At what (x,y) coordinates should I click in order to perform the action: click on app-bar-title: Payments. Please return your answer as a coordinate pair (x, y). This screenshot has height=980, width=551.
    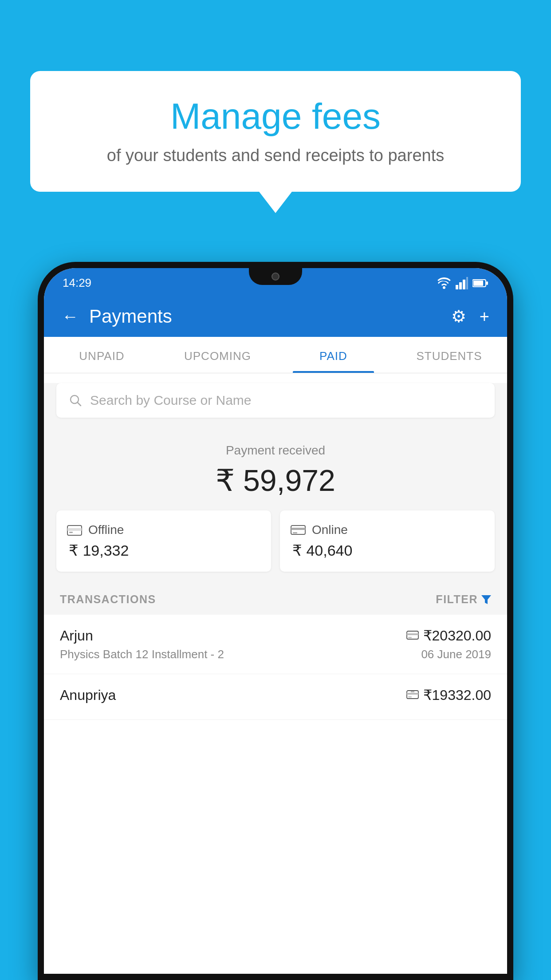
    Looking at the image, I should click on (130, 316).